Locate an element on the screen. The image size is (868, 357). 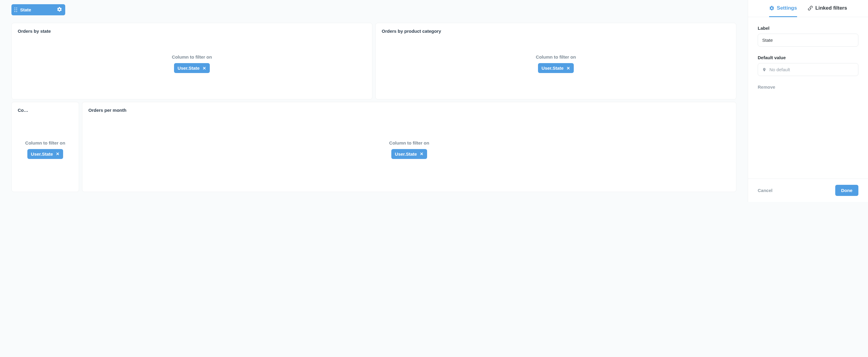
label-input is located at coordinates (808, 40).